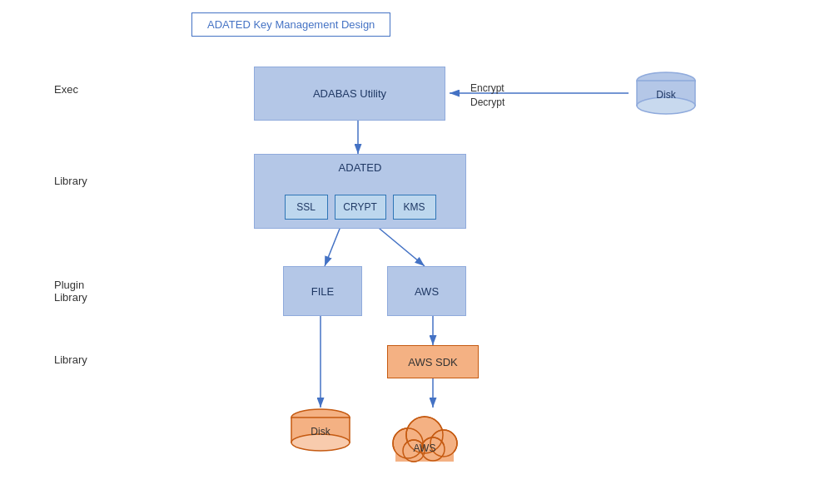  What do you see at coordinates (425, 437) in the screenshot?
I see `aws-cloud: AWS` at bounding box center [425, 437].